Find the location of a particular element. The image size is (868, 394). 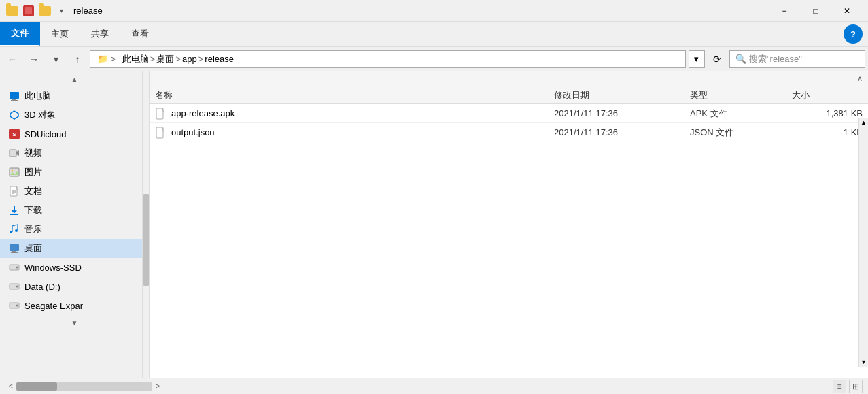

folder-icon is located at coordinates (12, 11).